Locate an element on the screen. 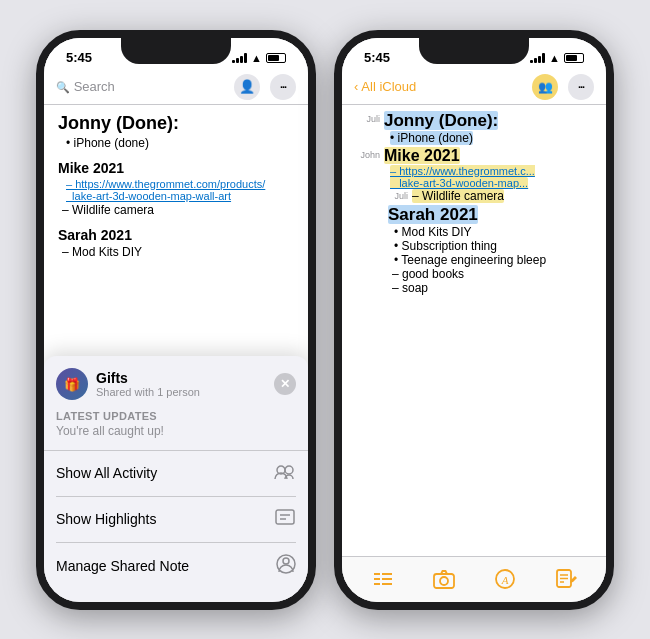 This screenshot has height=639, width=650. right-toolbar-camera is located at coordinates (444, 579).